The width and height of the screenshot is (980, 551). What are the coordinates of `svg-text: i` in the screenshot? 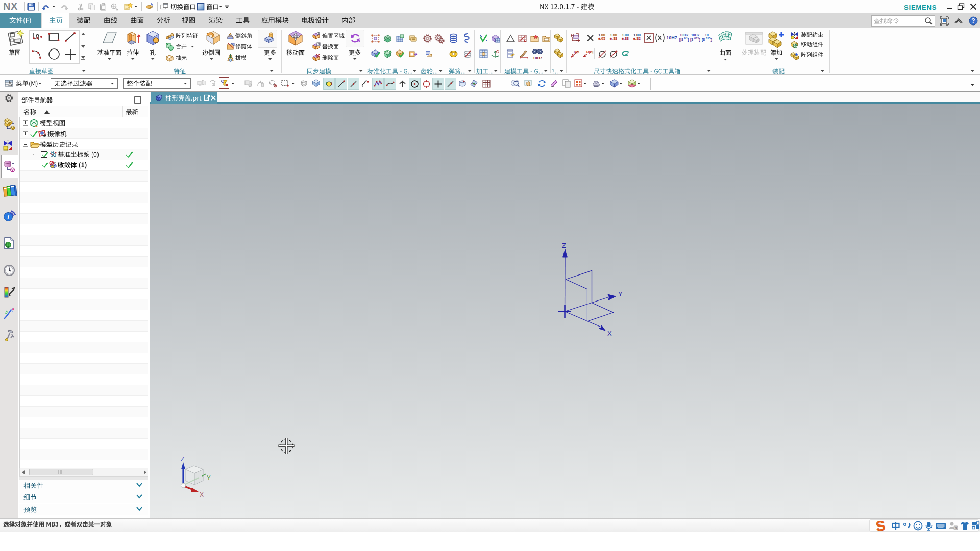 It's located at (8, 217).